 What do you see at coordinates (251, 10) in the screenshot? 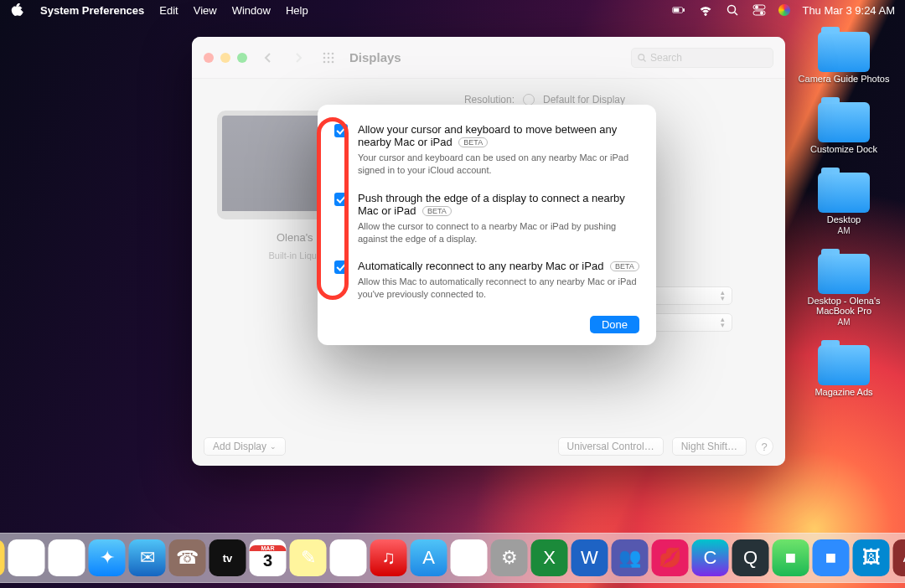
I see `menu-window: Window` at bounding box center [251, 10].